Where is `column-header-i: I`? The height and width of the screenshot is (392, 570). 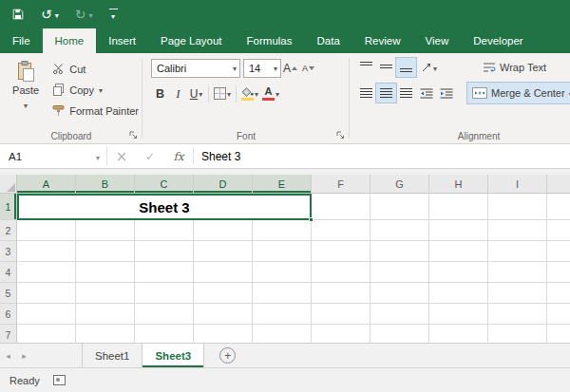 column-header-i: I is located at coordinates (518, 184).